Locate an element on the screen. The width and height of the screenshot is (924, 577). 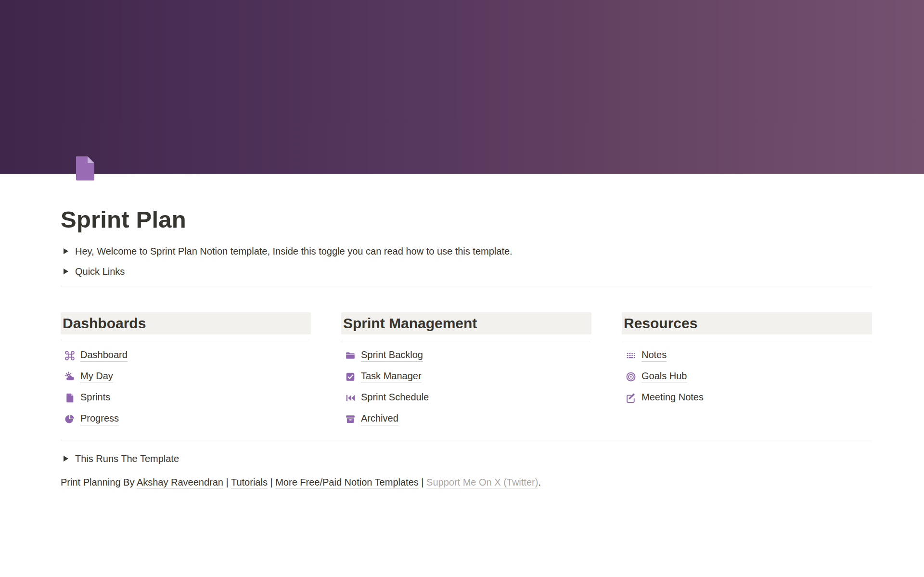
link-task-manager: Task Manager is located at coordinates (466, 376).